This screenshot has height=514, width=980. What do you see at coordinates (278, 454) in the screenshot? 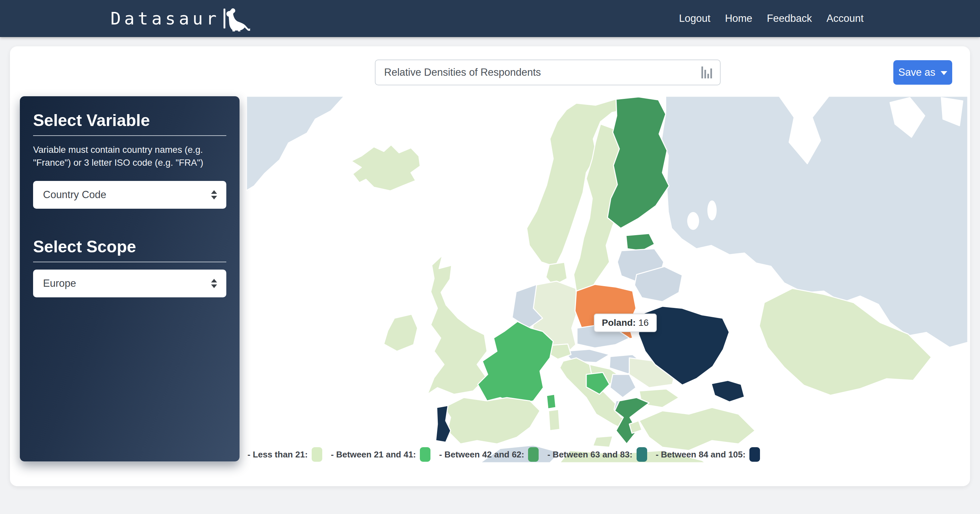
I see `legend-label: - Less than 21:` at bounding box center [278, 454].